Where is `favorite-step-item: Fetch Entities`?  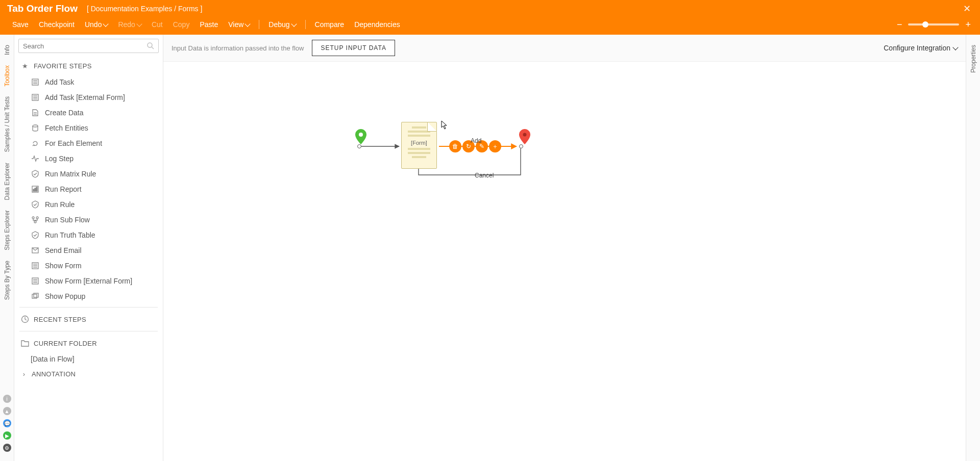 favorite-step-item: Fetch Entities is located at coordinates (89, 128).